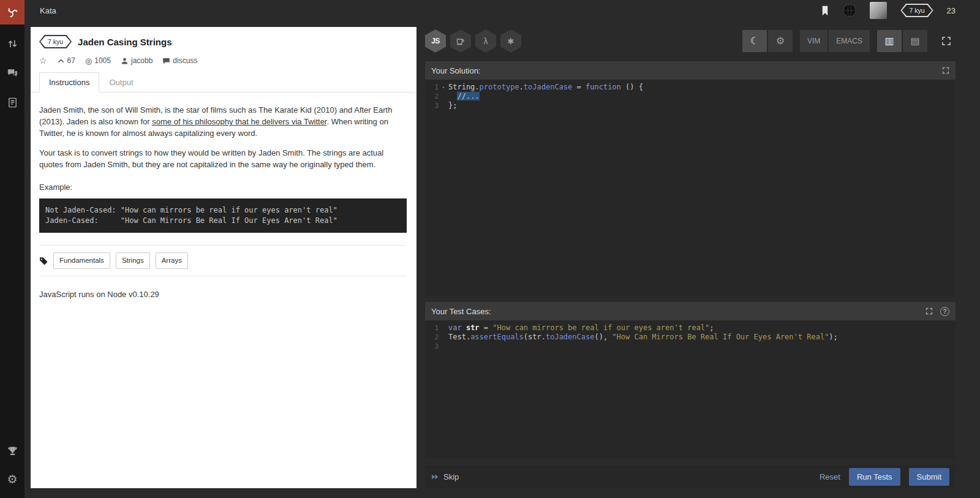  What do you see at coordinates (451, 477) in the screenshot?
I see `skip-label: Skip` at bounding box center [451, 477].